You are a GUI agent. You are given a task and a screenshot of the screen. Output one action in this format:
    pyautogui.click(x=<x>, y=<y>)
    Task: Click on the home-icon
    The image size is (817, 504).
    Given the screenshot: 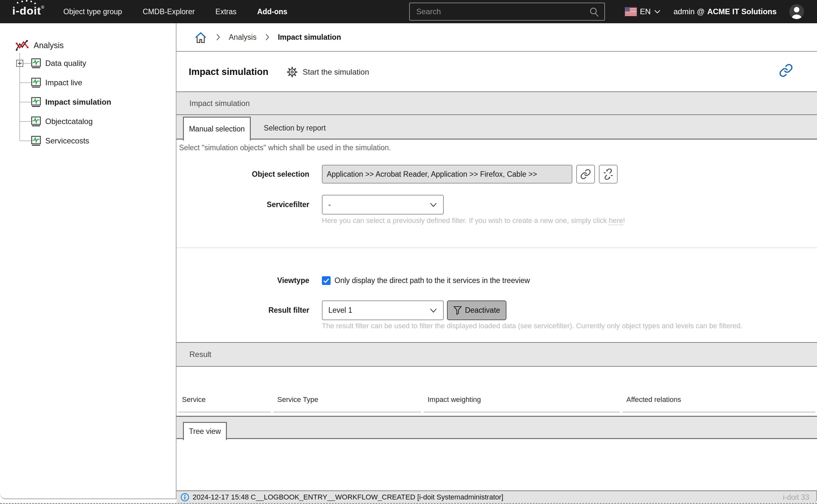 What is the action you would take?
    pyautogui.click(x=201, y=37)
    